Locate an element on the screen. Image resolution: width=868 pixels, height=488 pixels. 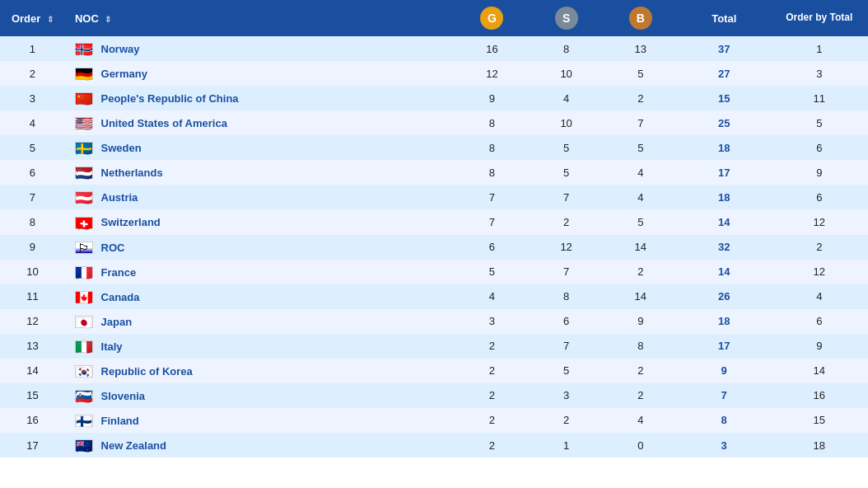
total-cell: 18 is located at coordinates (725, 197).